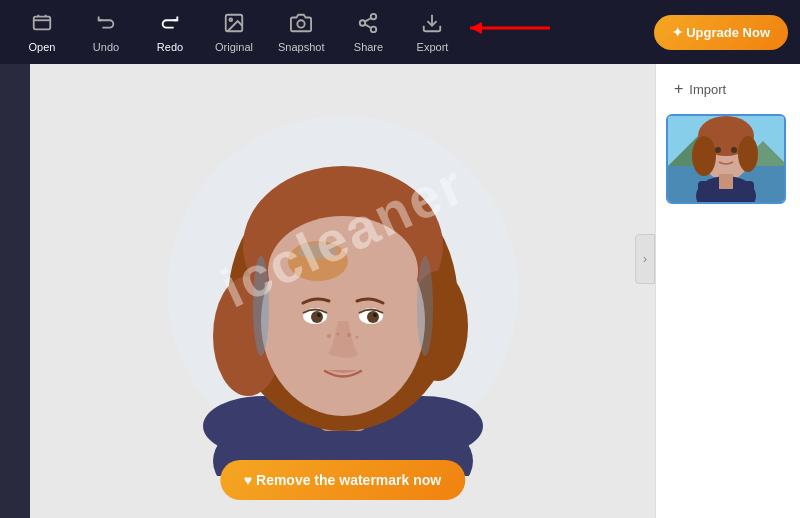 This screenshot has height=518, width=800. Describe the element at coordinates (170, 26) in the screenshot. I see `redo-icon` at that location.